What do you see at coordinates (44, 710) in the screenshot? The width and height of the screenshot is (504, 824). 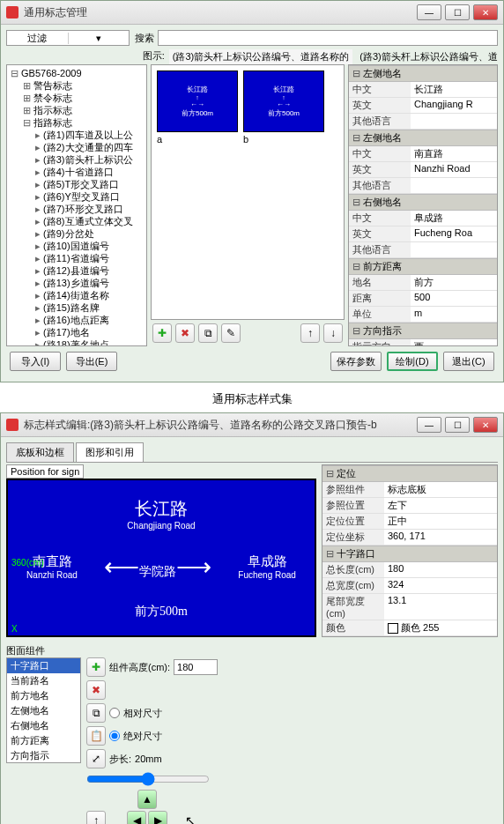 I see `components-list: 十字路口当前路名前方地名左侧地名右侧地名前方距离方向指示` at bounding box center [44, 710].